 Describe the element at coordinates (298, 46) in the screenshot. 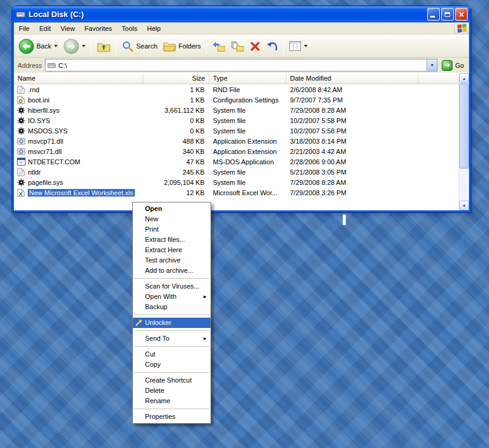

I see `views-button` at that location.